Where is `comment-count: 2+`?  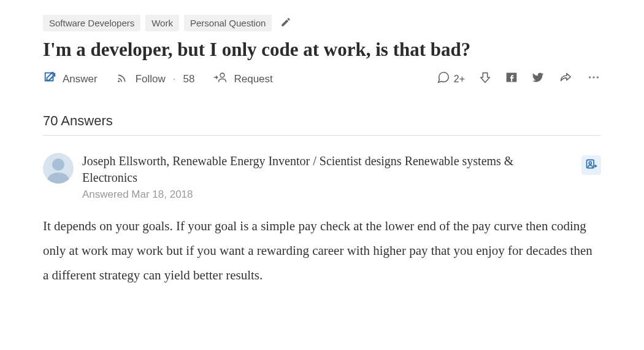 comment-count: 2+ is located at coordinates (459, 79).